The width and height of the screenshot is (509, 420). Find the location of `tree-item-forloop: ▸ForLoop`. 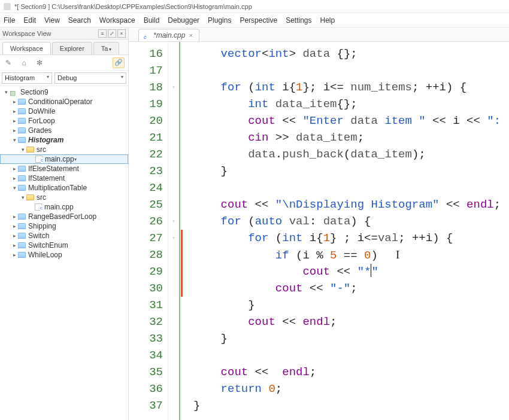

tree-item-forloop: ▸ForLoop is located at coordinates (64, 121).